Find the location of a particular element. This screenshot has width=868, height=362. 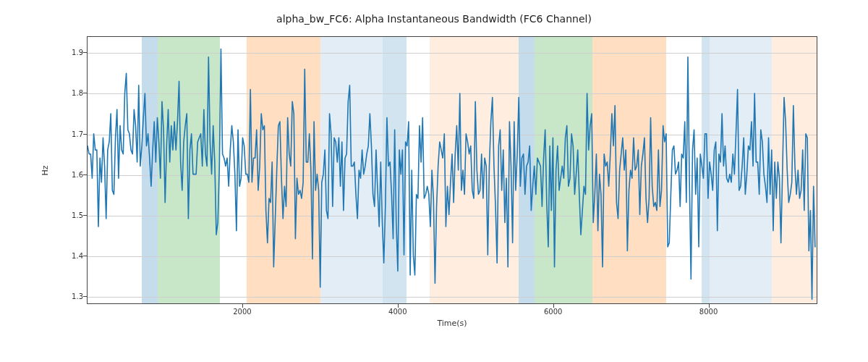

x-tick-label: 8000 is located at coordinates (709, 311).